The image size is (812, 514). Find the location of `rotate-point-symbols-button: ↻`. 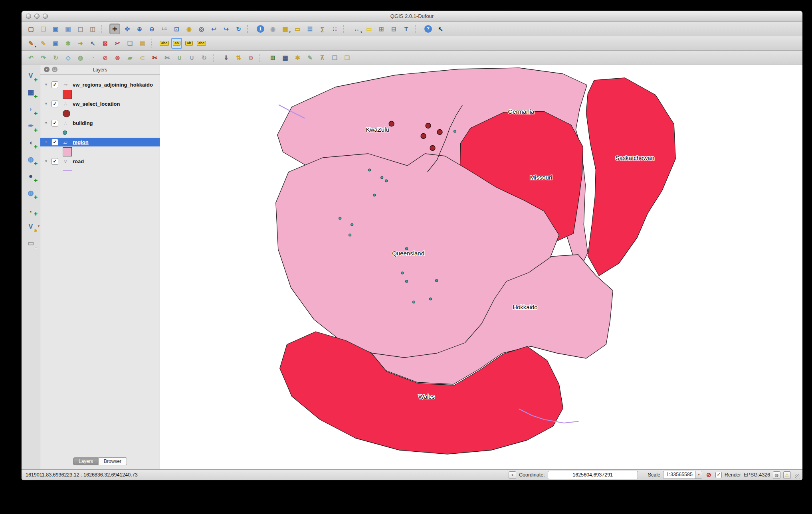

rotate-point-symbols-button: ↻ is located at coordinates (204, 57).